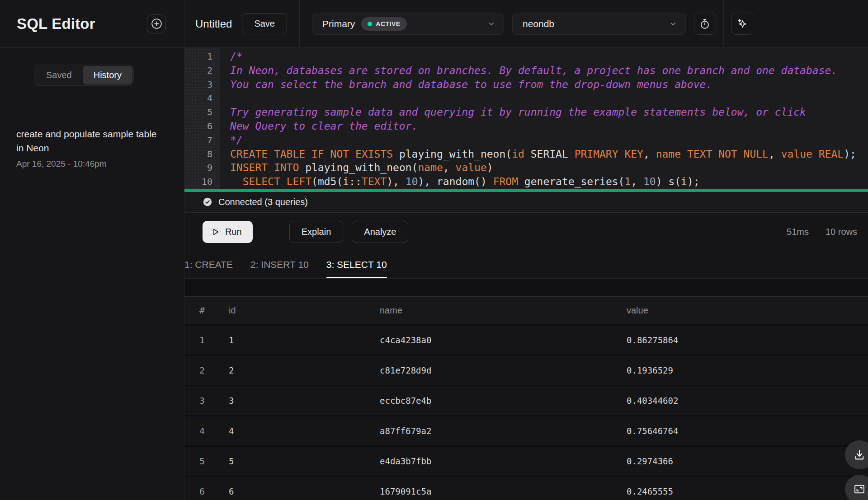 This screenshot has width=868, height=500. What do you see at coordinates (797, 232) in the screenshot?
I see `query-duration: 51ms` at bounding box center [797, 232].